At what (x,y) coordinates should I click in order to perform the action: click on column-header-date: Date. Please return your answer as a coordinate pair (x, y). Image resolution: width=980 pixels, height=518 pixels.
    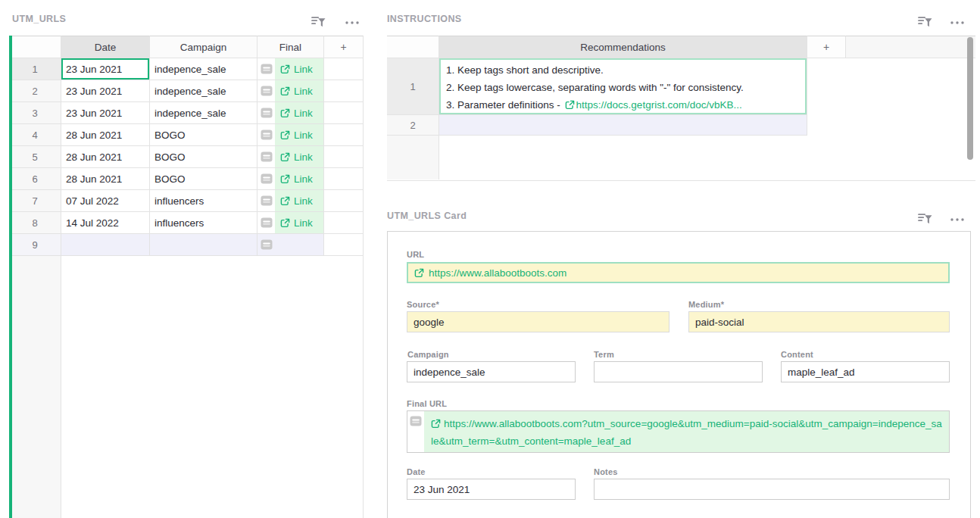
    Looking at the image, I should click on (106, 47).